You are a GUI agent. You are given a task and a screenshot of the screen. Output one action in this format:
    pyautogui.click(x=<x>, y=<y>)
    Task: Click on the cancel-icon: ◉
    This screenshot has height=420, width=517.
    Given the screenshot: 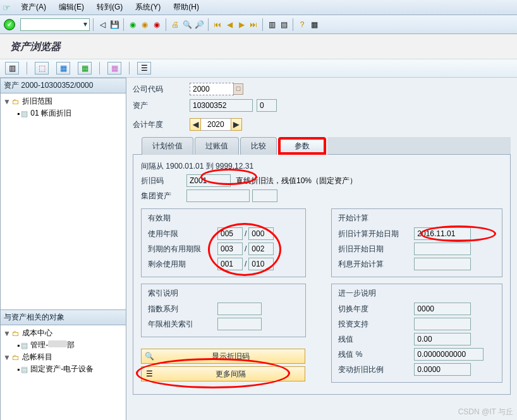 What is the action you would take?
    pyautogui.click(x=157, y=25)
    